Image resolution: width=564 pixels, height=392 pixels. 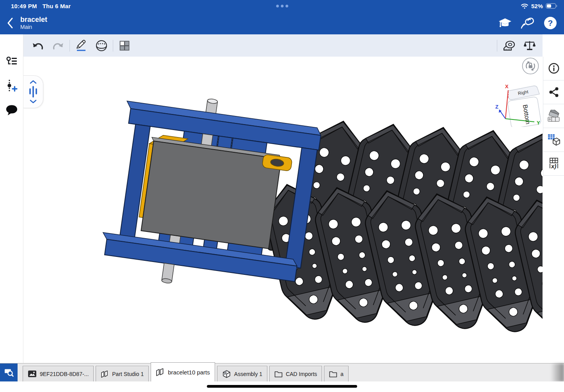 What do you see at coordinates (539, 123) in the screenshot?
I see `axis-y-label: Y` at bounding box center [539, 123].